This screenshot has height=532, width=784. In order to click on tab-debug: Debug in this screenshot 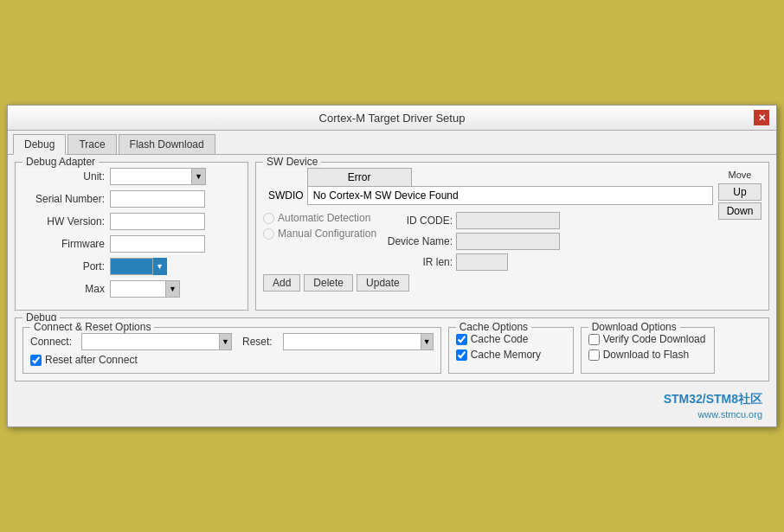, I will do `click(40, 144)`.